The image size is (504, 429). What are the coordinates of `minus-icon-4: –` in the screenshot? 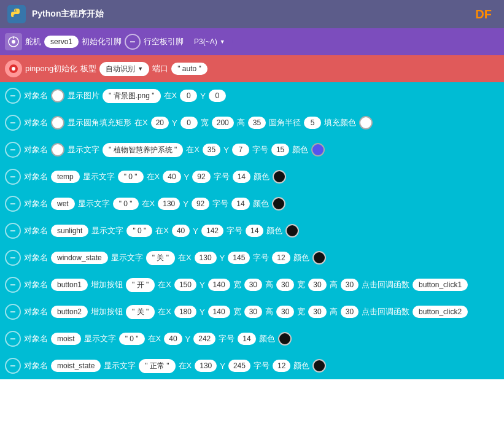 It's located at (13, 204).